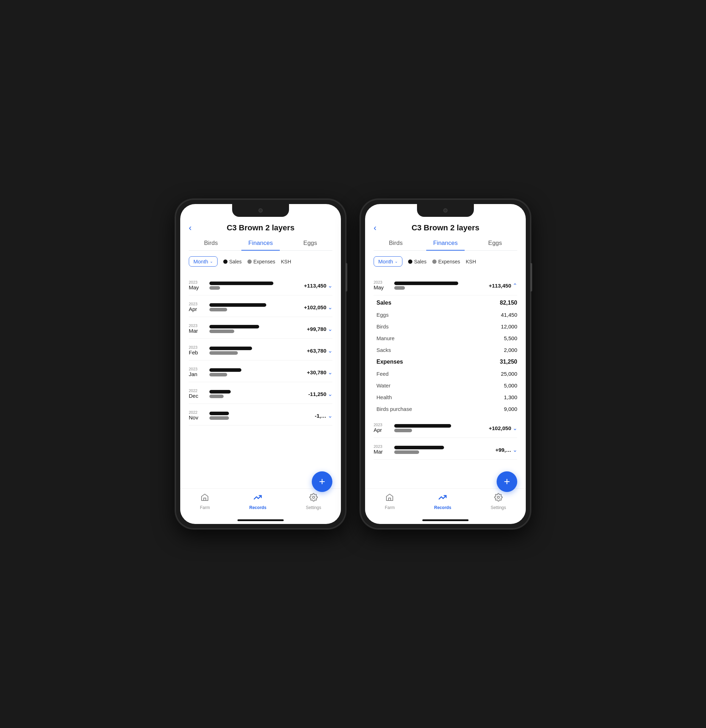  What do you see at coordinates (446, 285) in the screenshot?
I see `bar-row: 2023May+113,450⌃` at bounding box center [446, 285].